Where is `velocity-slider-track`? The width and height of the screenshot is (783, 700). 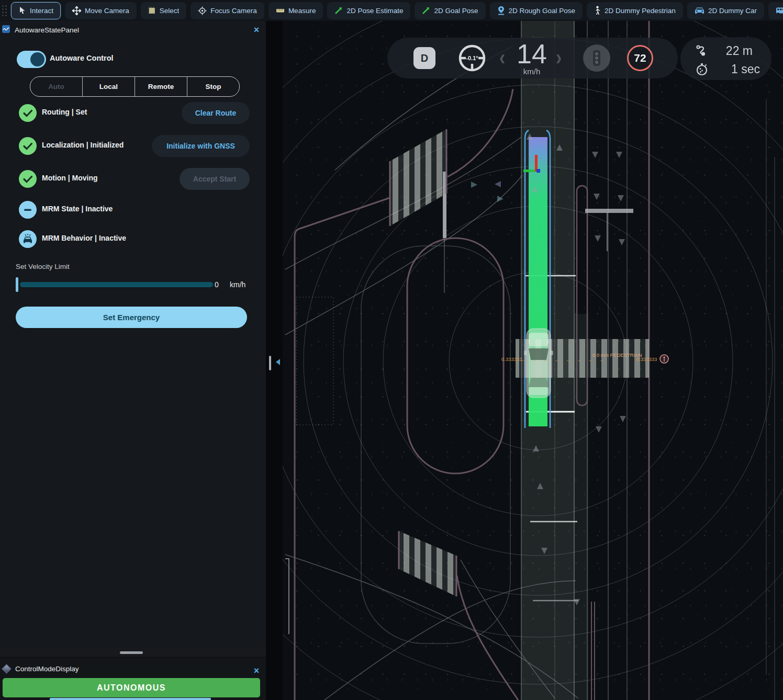 velocity-slider-track is located at coordinates (116, 285).